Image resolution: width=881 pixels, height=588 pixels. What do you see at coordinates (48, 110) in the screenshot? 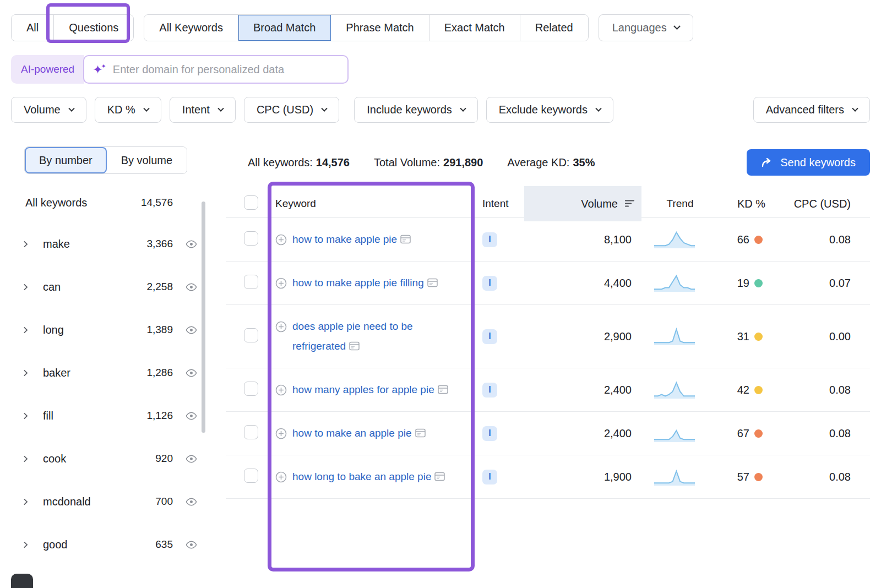
I see `volume-filter-dropdown: Volume` at bounding box center [48, 110].